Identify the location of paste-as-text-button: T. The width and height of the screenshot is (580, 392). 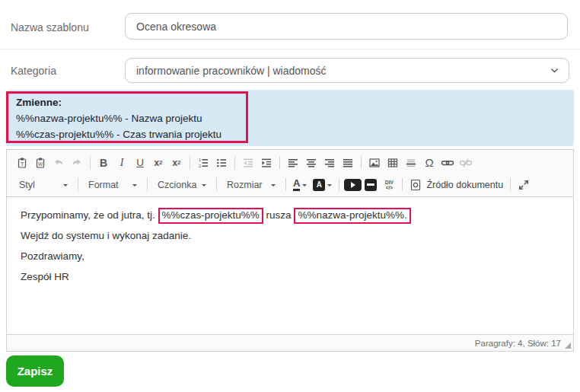
(22, 163).